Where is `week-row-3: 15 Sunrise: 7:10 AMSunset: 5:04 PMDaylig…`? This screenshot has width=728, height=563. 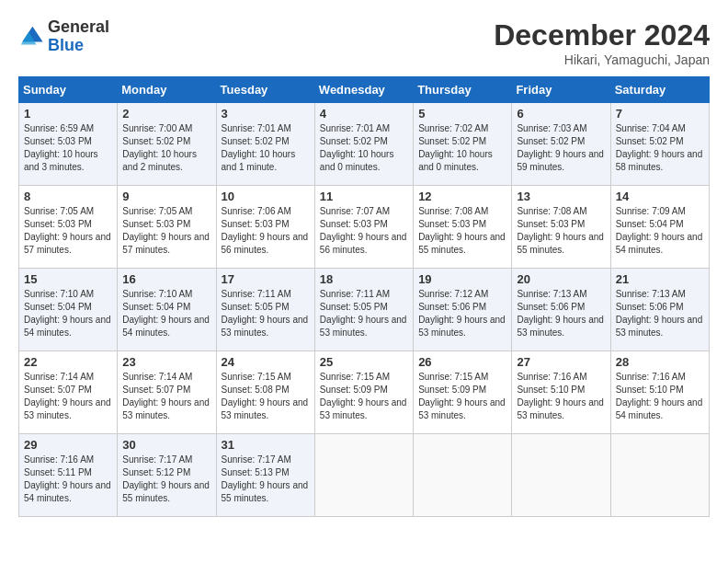
week-row-3: 15 Sunrise: 7:10 AMSunset: 5:04 PMDaylig… is located at coordinates (364, 310).